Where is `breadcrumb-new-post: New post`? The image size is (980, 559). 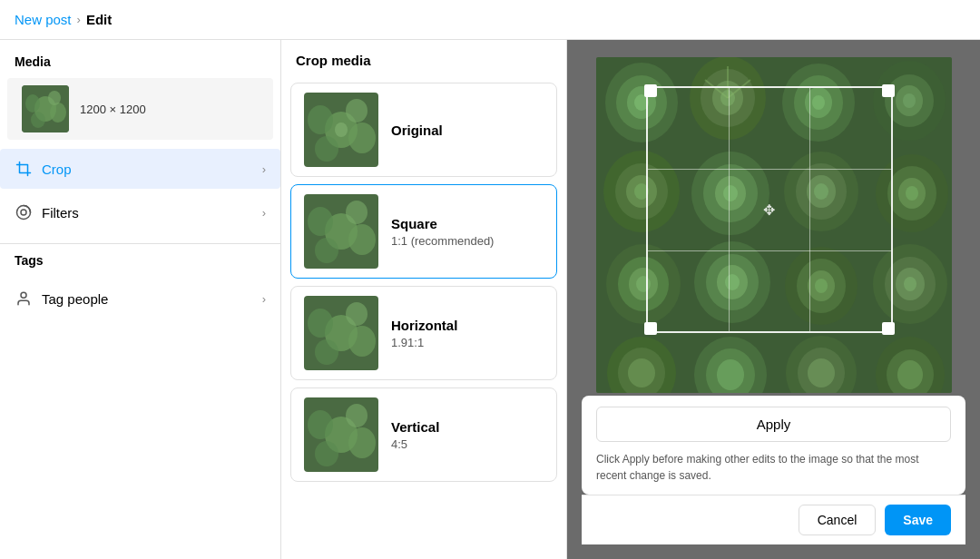 breadcrumb-new-post: New post is located at coordinates (44, 20).